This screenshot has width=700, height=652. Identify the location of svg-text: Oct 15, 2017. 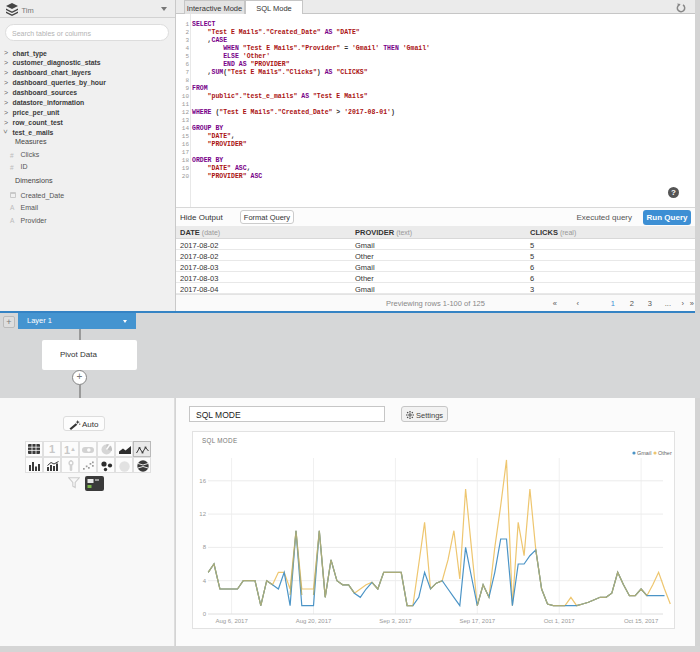
(642, 621).